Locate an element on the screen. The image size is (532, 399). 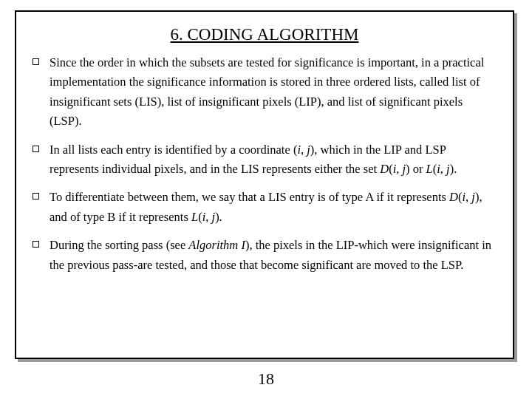
text-run: To differentiate between them, we say th… is located at coordinates (250, 197).